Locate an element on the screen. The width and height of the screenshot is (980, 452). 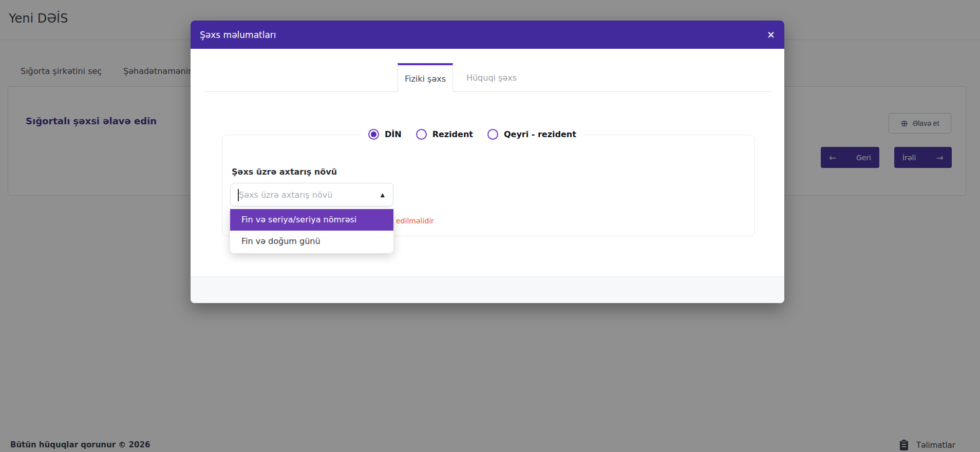
radio-resident-label: Rezident is located at coordinates (453, 135).